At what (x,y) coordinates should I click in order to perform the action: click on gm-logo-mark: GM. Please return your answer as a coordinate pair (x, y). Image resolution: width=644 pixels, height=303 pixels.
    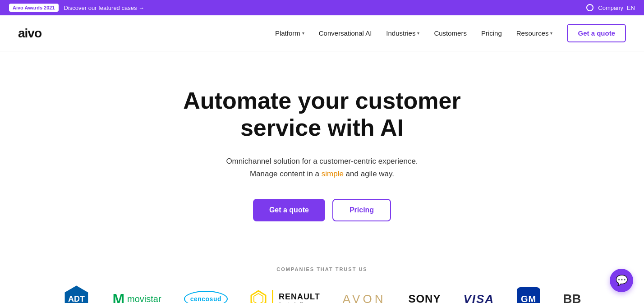
    Looking at the image, I should click on (529, 295).